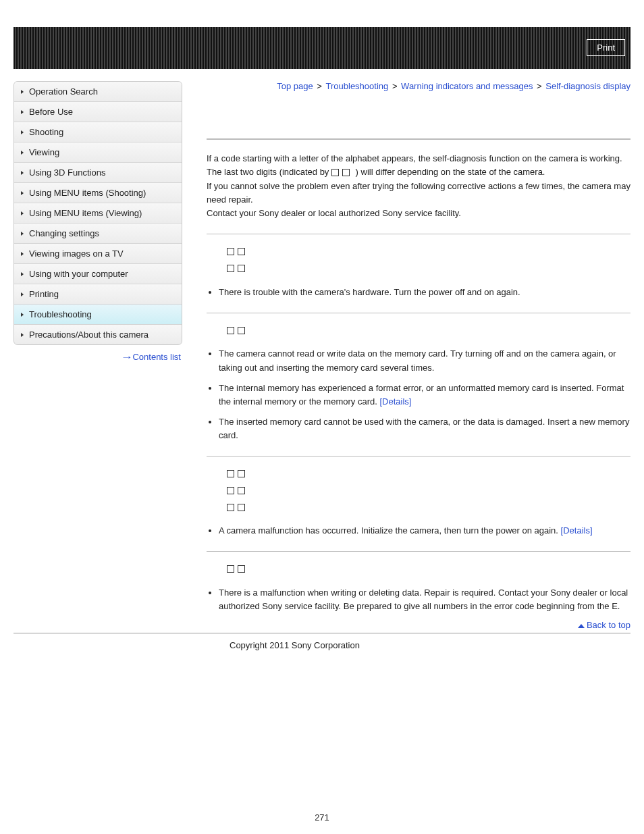 This screenshot has width=644, height=834. I want to click on intro-line2: If you cannot solve the problem even aft…, so click(419, 193).